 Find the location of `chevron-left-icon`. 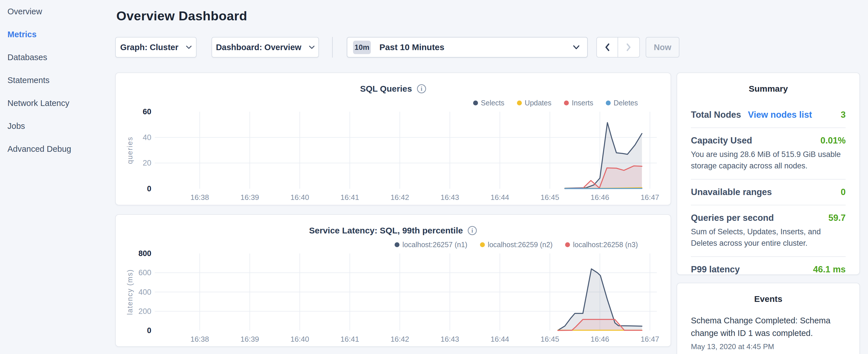

chevron-left-icon is located at coordinates (607, 47).